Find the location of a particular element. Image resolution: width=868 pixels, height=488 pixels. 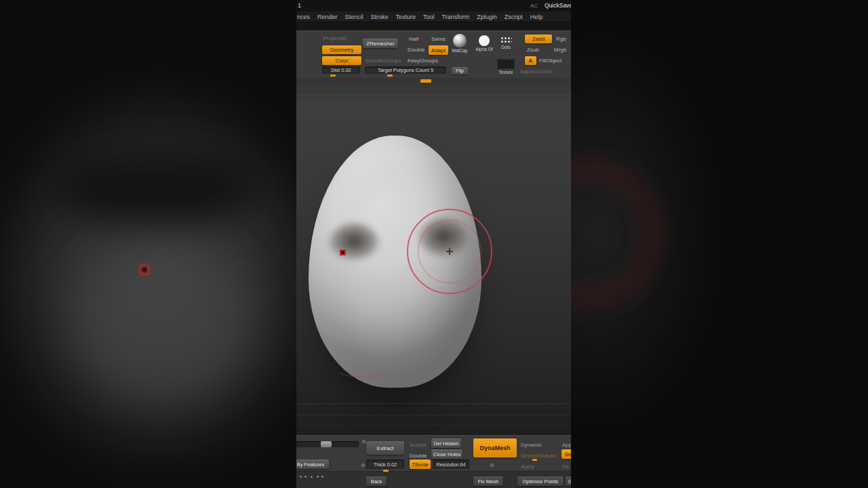

menu-item-transform: Transform is located at coordinates (456, 17).